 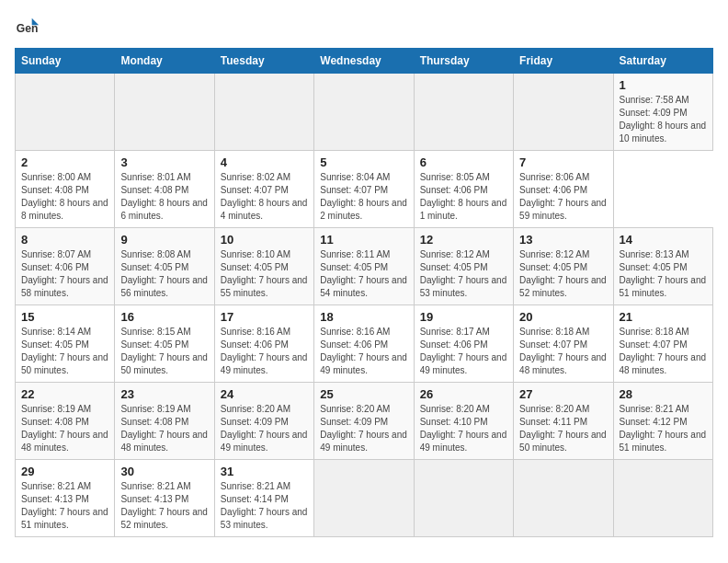 What do you see at coordinates (364, 239) in the screenshot?
I see `day-number: 11` at bounding box center [364, 239].